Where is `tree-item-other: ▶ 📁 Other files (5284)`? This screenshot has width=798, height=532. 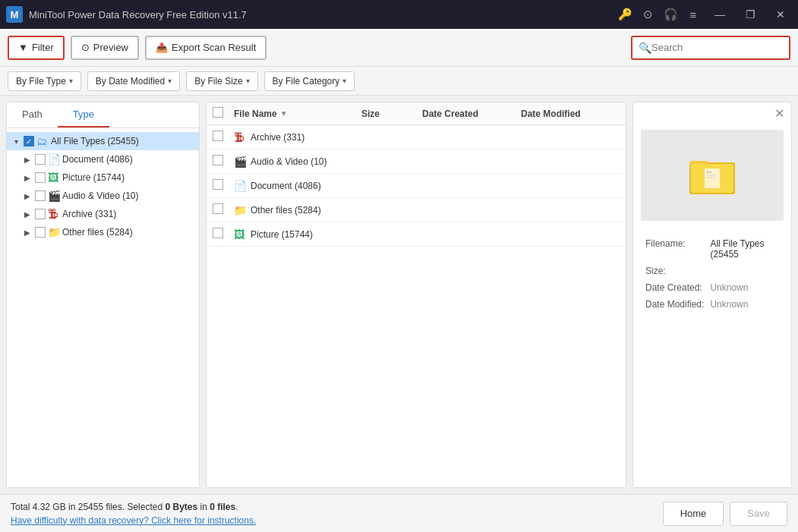 tree-item-other: ▶ 📁 Other files (5284) is located at coordinates (103, 232).